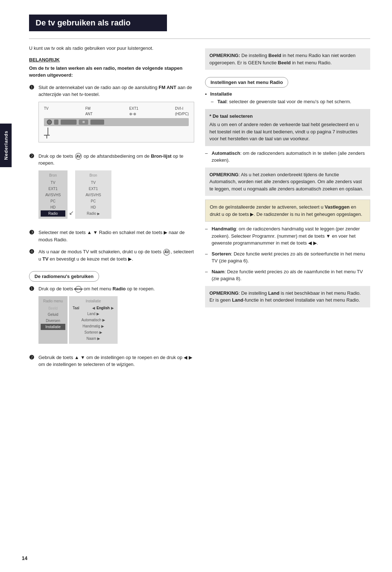  Describe the element at coordinates (112, 116) in the screenshot. I see `step-1: ❶ Sluit de antennekabel van de radio aan…` at that location.